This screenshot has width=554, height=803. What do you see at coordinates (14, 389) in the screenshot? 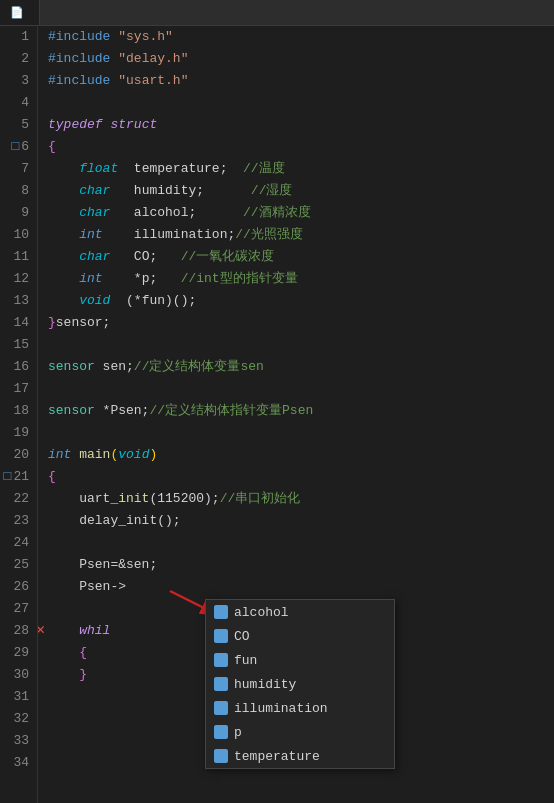
I see `line-number-17: 17` at bounding box center [14, 389].